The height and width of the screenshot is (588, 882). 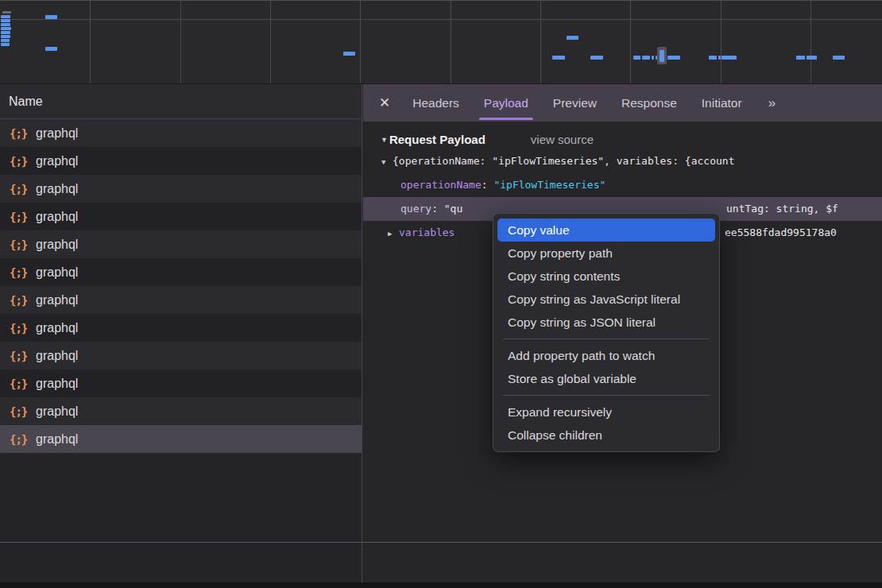 What do you see at coordinates (662, 56) in the screenshot?
I see `selected-request-marker` at bounding box center [662, 56].